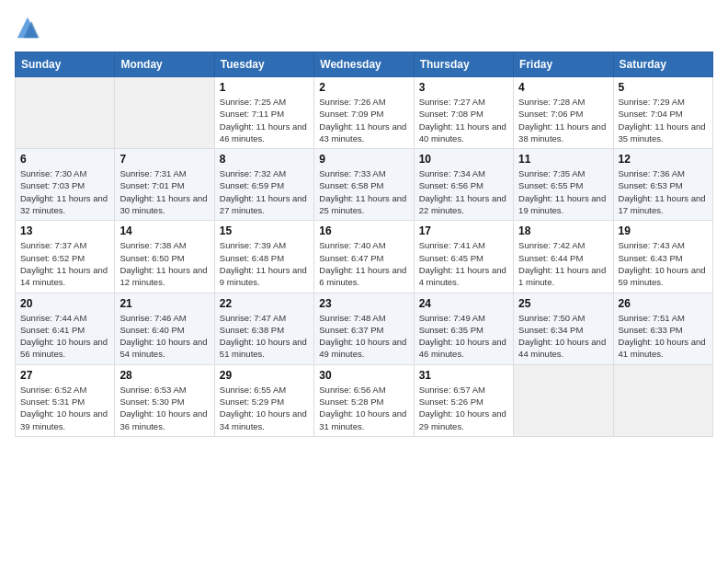 The image size is (728, 563). What do you see at coordinates (663, 113) in the screenshot?
I see `calendar-cell: 5Sunrise: 7:29 AM Sunset: 7:04 PM Daylig…` at bounding box center [663, 113].